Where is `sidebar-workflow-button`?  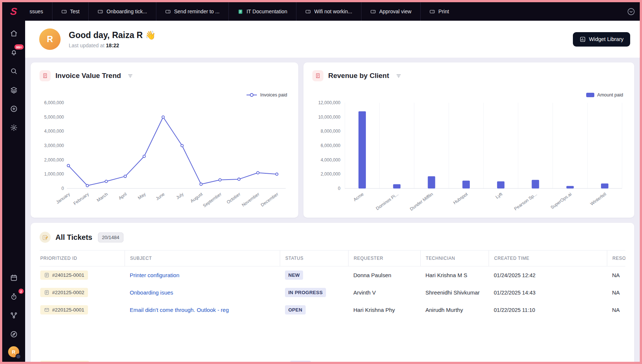
sidebar-workflow-button is located at coordinates (14, 315).